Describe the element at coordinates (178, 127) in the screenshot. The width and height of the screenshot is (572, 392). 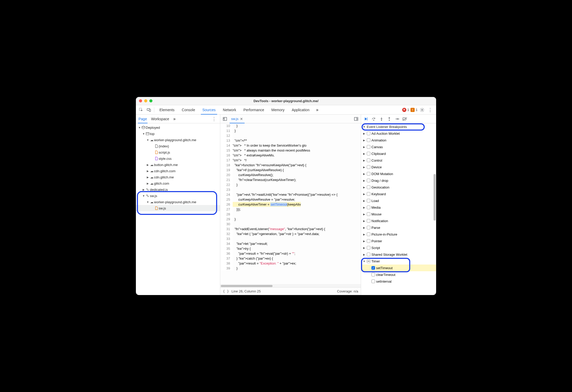
I see `tree-deployed: ▼Deployed` at that location.